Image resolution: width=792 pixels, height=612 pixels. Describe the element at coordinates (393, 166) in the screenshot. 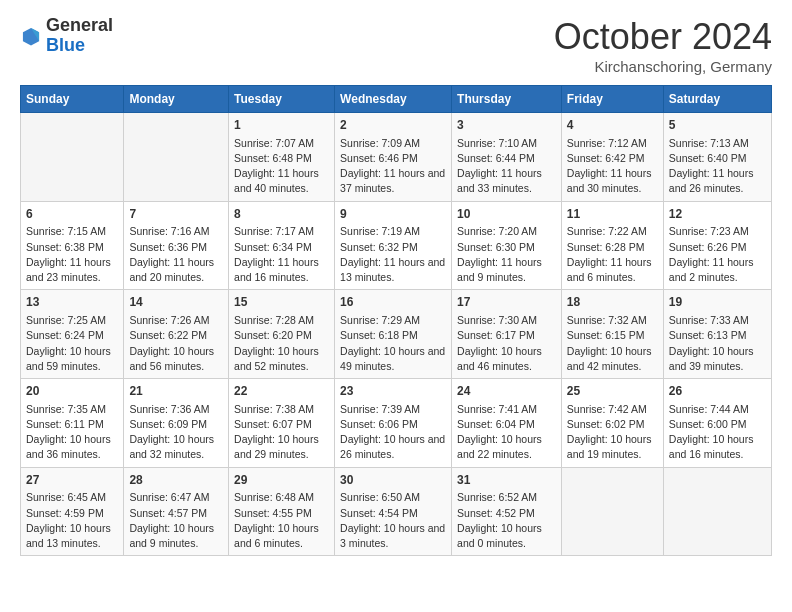

I see `day-info: Sunrise: 7:09 AM Sunset: 6:46 PM Dayligh…` at that location.